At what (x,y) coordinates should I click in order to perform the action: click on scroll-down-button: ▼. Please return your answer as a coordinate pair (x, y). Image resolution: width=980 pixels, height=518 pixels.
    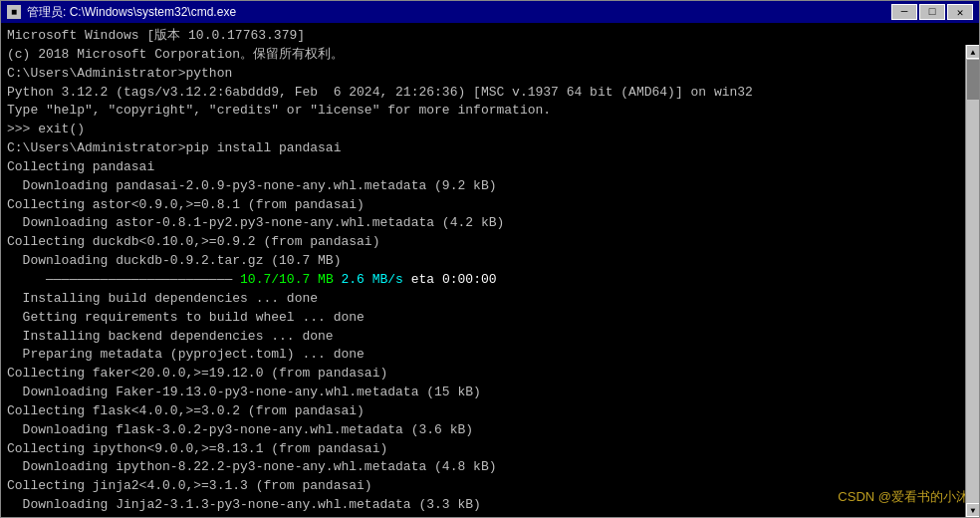
    Looking at the image, I should click on (972, 510).